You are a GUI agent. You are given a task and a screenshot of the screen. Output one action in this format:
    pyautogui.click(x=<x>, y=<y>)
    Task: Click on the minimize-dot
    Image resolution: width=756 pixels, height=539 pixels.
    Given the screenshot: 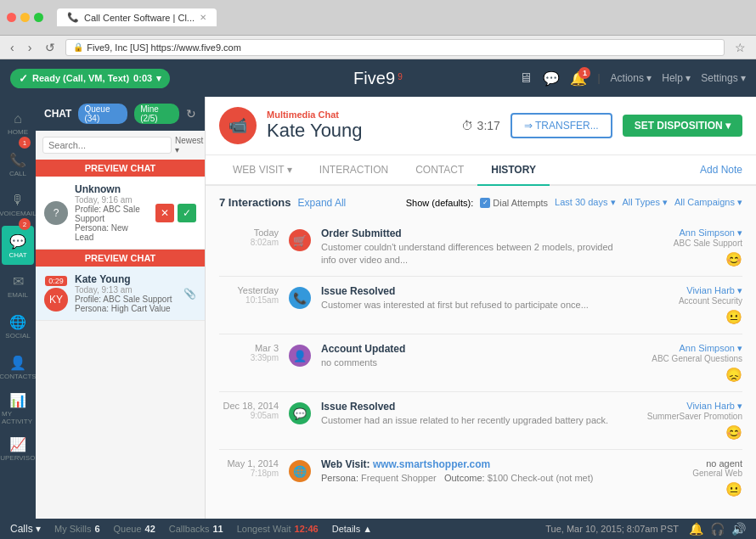 What is the action you would take?
    pyautogui.click(x=25, y=17)
    